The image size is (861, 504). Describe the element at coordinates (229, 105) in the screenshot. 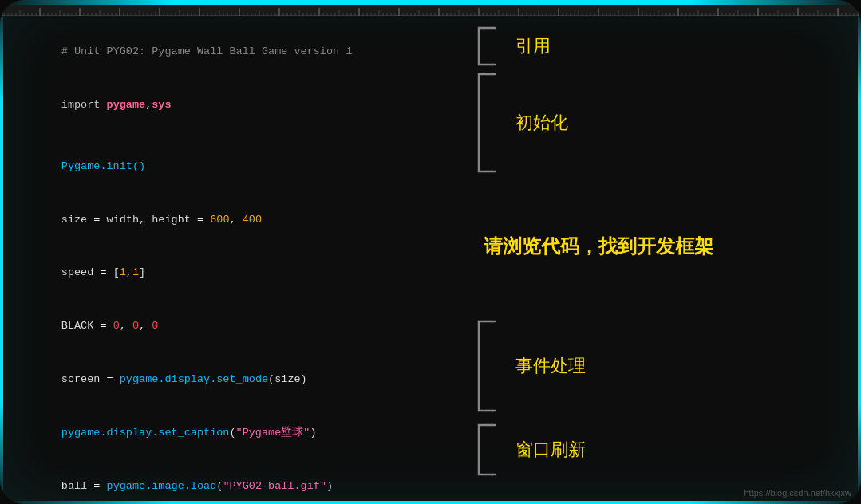

I see `code-line-import: import pygame,sys` at that location.